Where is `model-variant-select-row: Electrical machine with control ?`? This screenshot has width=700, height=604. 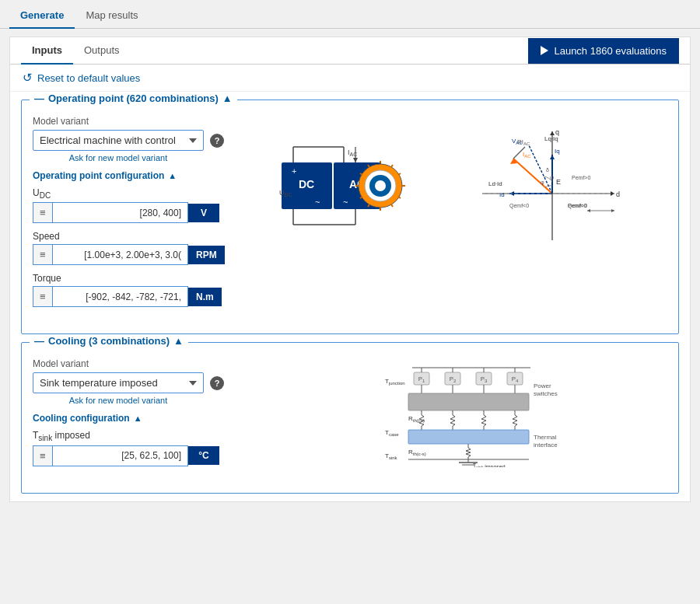 model-variant-select-row: Electrical machine with control ? is located at coordinates (149, 140).